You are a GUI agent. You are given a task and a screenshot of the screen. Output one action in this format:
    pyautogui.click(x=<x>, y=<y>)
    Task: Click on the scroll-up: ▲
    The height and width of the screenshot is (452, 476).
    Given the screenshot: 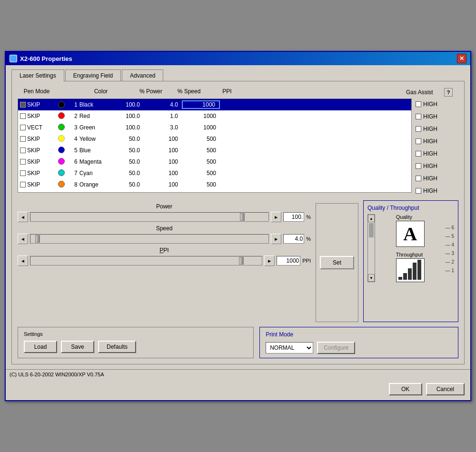 What is the action you would take?
    pyautogui.click(x=371, y=218)
    